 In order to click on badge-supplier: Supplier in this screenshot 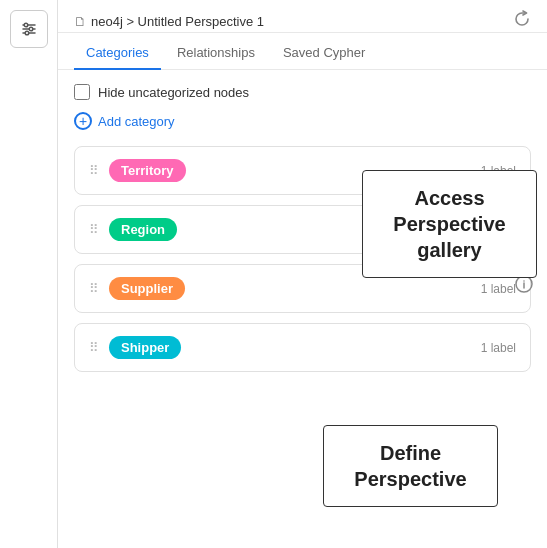, I will do `click(147, 288)`.